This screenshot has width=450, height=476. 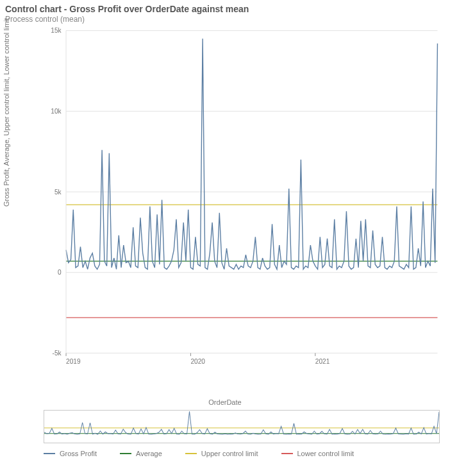 I want to click on legend-label: Upper control limit, so click(x=229, y=454).